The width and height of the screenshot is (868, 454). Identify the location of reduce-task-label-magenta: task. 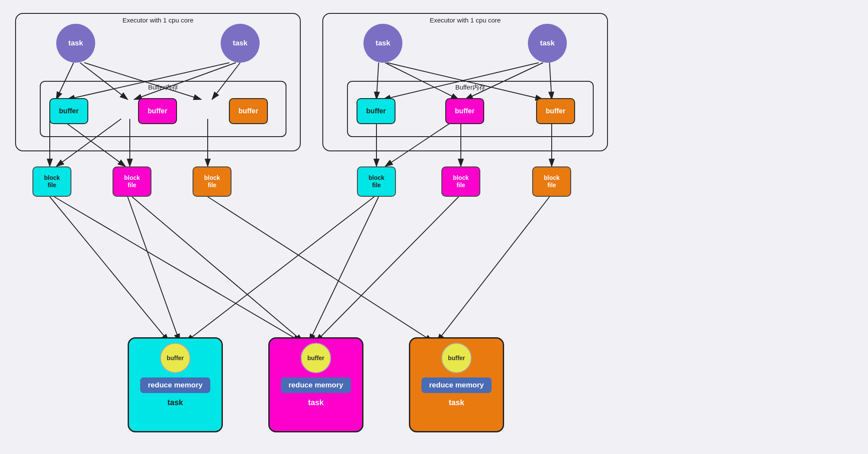
(316, 403).